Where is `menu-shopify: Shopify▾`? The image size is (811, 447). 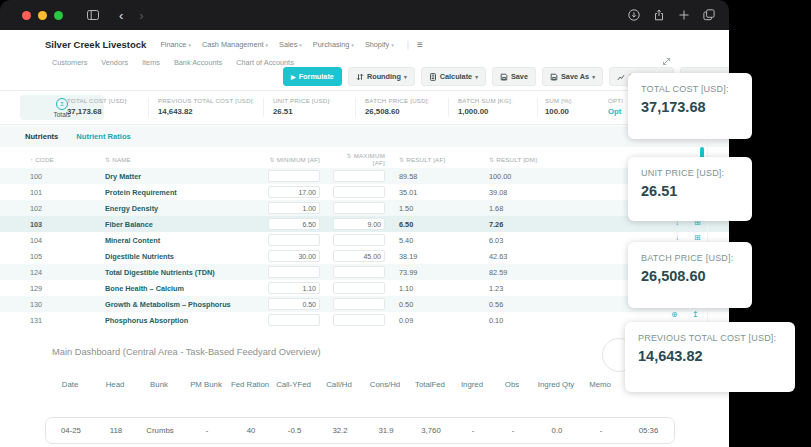 menu-shopify: Shopify▾ is located at coordinates (380, 44).